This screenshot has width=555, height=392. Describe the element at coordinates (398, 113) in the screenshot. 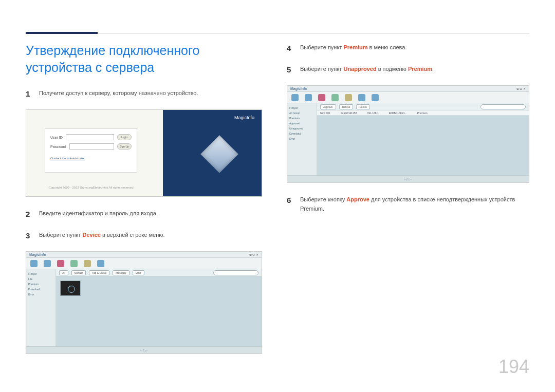

I see `row-mac: E0DBD10F21...` at that location.